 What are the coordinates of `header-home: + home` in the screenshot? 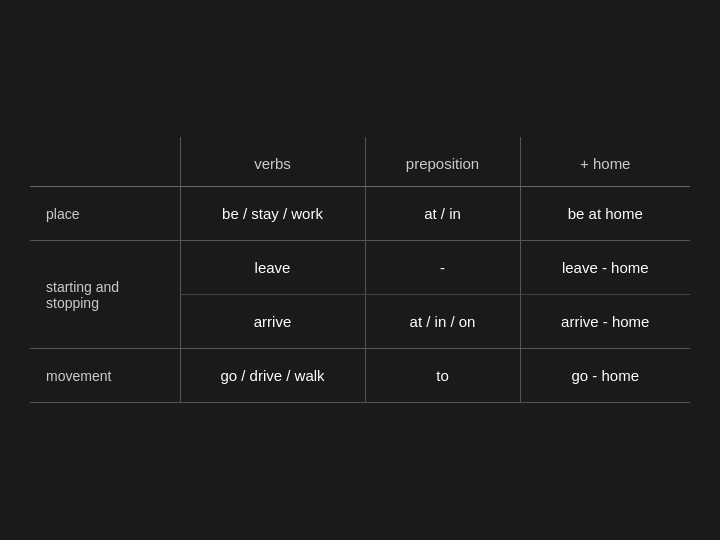 It's located at (605, 162).